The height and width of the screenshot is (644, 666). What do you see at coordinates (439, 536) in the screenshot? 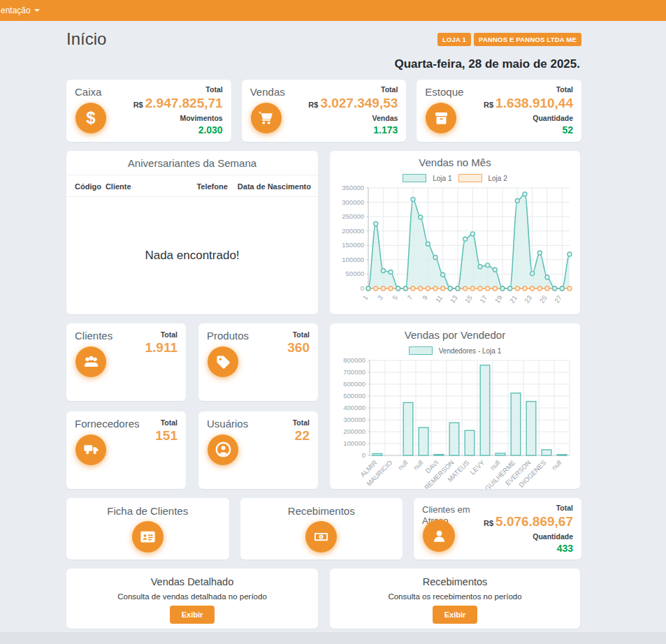
I see `person-icon` at bounding box center [439, 536].